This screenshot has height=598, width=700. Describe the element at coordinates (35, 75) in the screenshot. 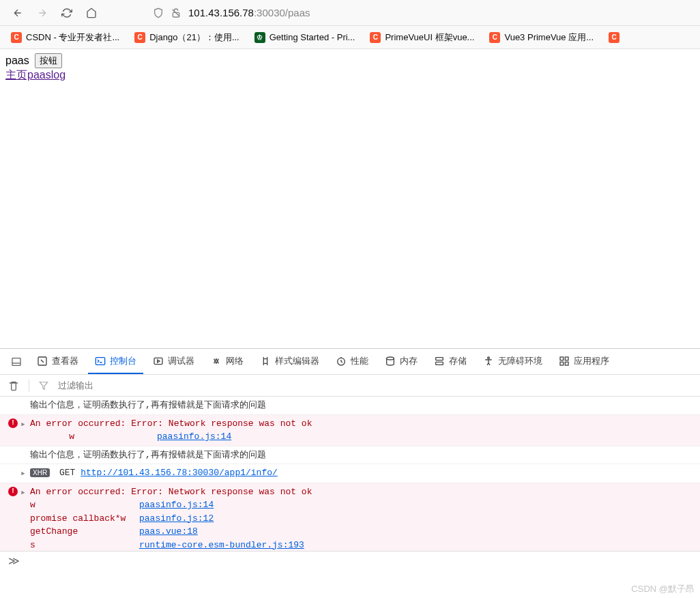

I see `page-link: 主页paaslog` at that location.